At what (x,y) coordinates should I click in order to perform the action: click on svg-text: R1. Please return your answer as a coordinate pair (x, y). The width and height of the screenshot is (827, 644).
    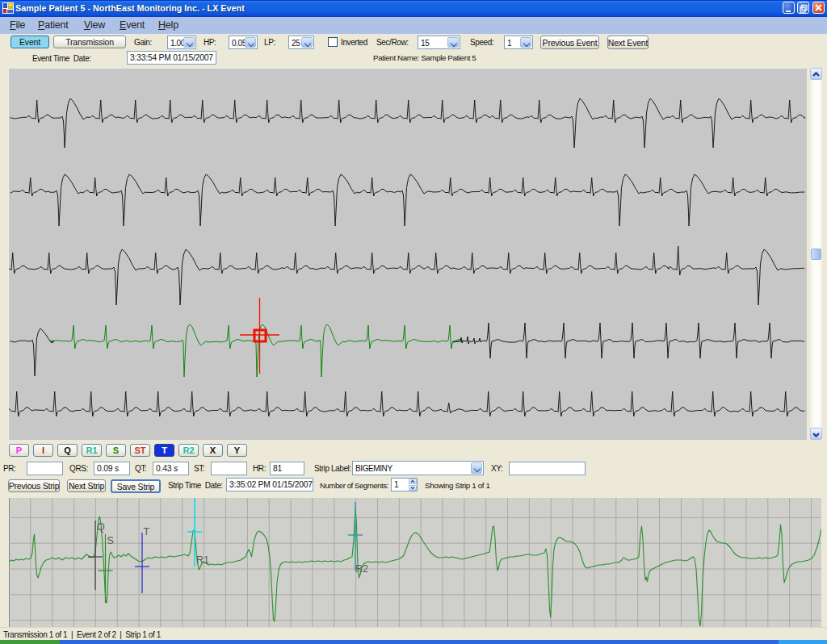
    Looking at the image, I should click on (203, 560).